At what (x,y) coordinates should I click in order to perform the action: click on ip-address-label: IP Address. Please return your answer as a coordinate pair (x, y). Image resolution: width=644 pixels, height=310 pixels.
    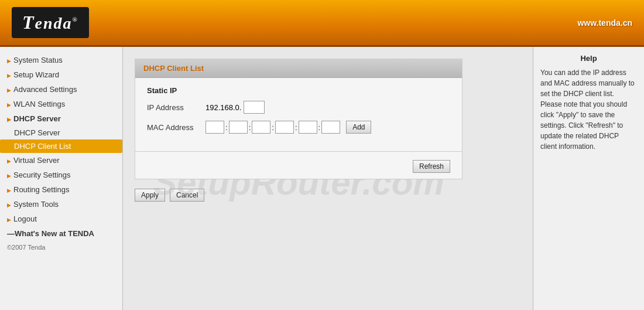
    Looking at the image, I should click on (176, 108).